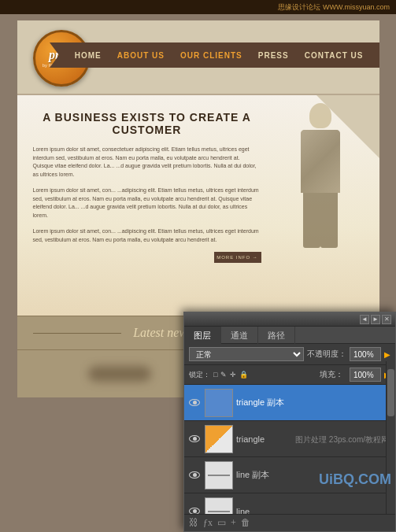 This screenshot has height=532, width=396. I want to click on ps-layer-2: line 副本, so click(290, 475).